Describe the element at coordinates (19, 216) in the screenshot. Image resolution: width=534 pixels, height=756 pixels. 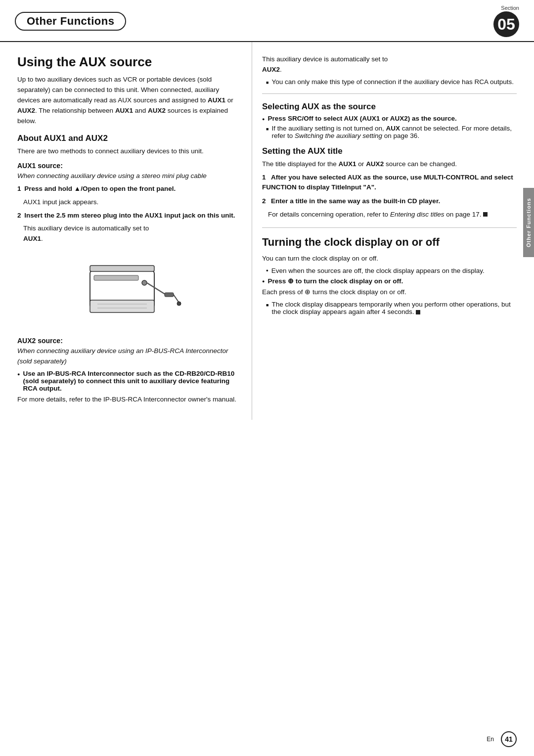
I see `aux1-step2-num: 2` at that location.